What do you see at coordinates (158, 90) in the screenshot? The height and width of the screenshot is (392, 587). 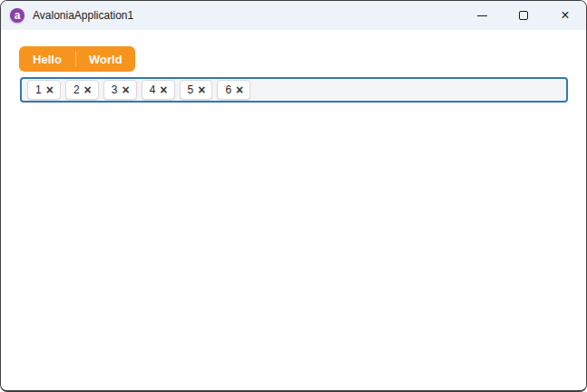 I see `tag-chip: 4 ×` at bounding box center [158, 90].